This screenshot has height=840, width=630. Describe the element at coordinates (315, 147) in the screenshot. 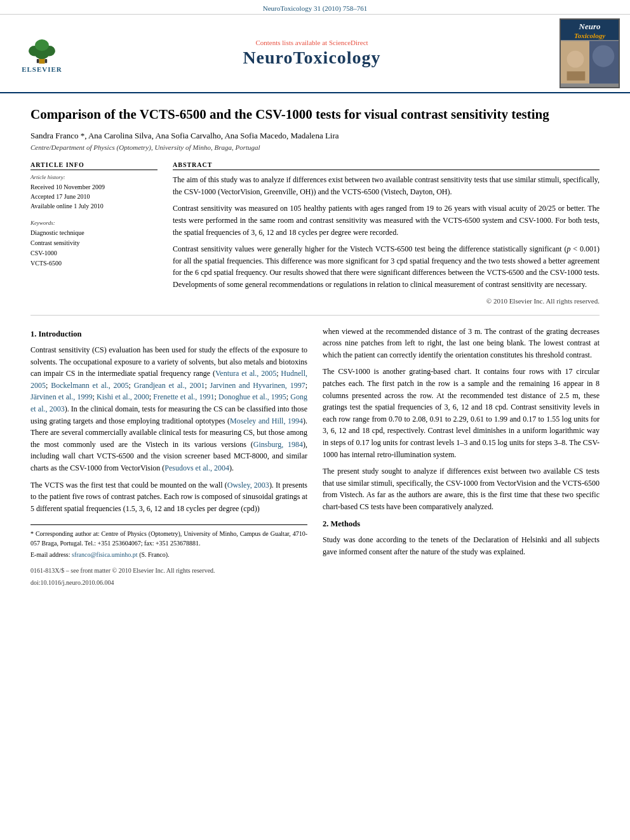

I see `affiliation: Centre/Department of Physics (Optometry)…` at that location.